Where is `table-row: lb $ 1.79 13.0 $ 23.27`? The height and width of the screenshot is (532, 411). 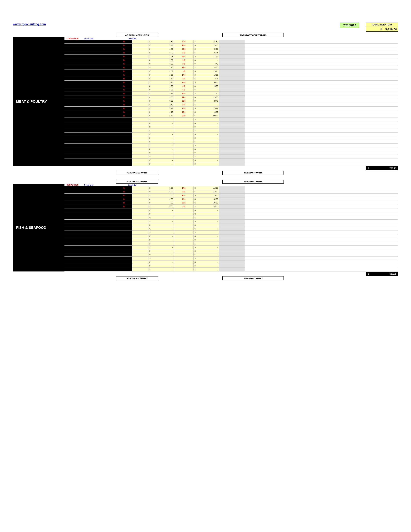
table-row: lb $ 1.79 13.0 $ 23.27 is located at coordinates (231, 108).